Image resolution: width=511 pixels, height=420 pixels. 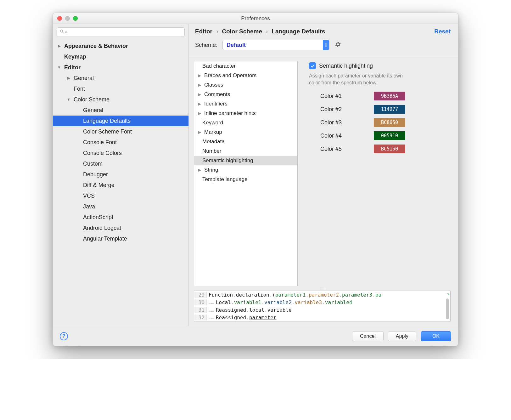 What do you see at coordinates (121, 67) in the screenshot?
I see `tree-item: ▼Editor` at bounding box center [121, 67].